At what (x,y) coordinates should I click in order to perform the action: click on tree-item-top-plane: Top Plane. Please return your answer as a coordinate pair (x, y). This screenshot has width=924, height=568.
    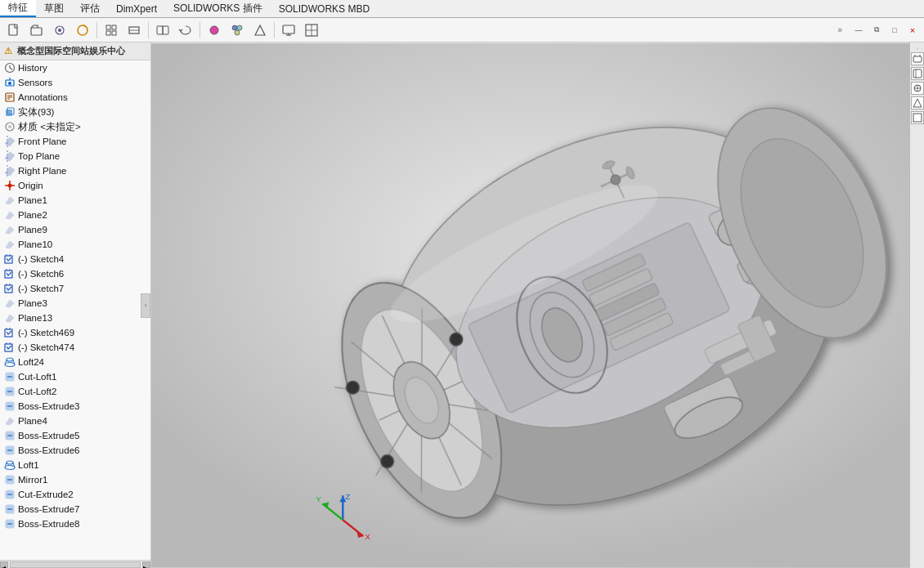
    Looking at the image, I should click on (75, 156).